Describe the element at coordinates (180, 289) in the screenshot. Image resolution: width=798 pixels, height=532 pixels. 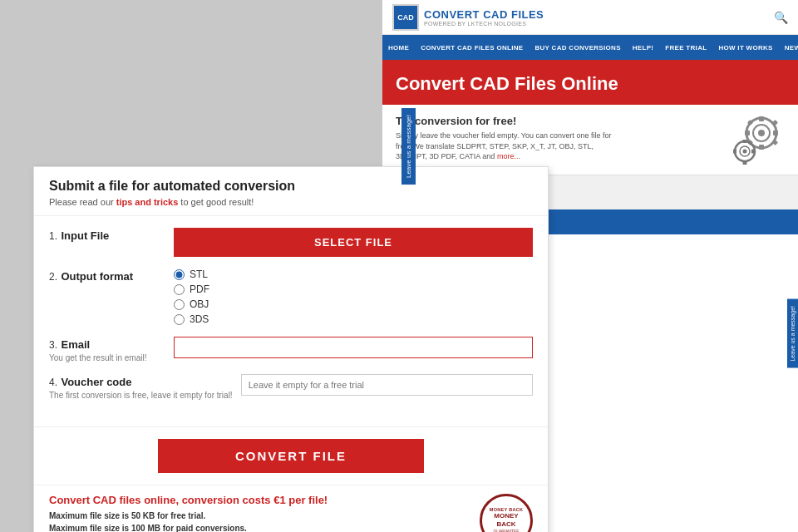
I see `format-pdf-radio` at that location.